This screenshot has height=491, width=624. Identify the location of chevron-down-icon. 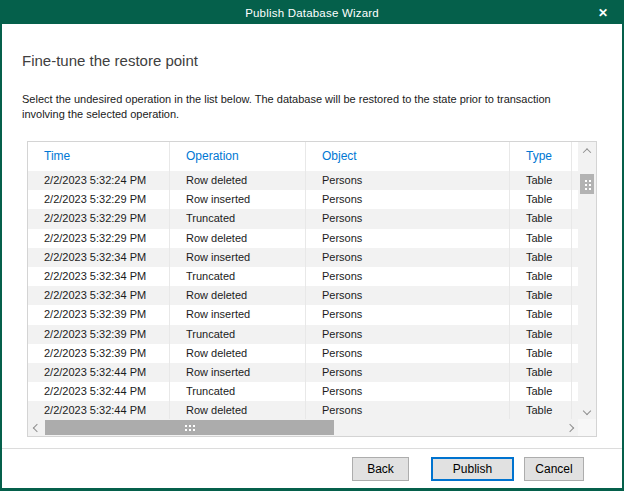
(587, 410).